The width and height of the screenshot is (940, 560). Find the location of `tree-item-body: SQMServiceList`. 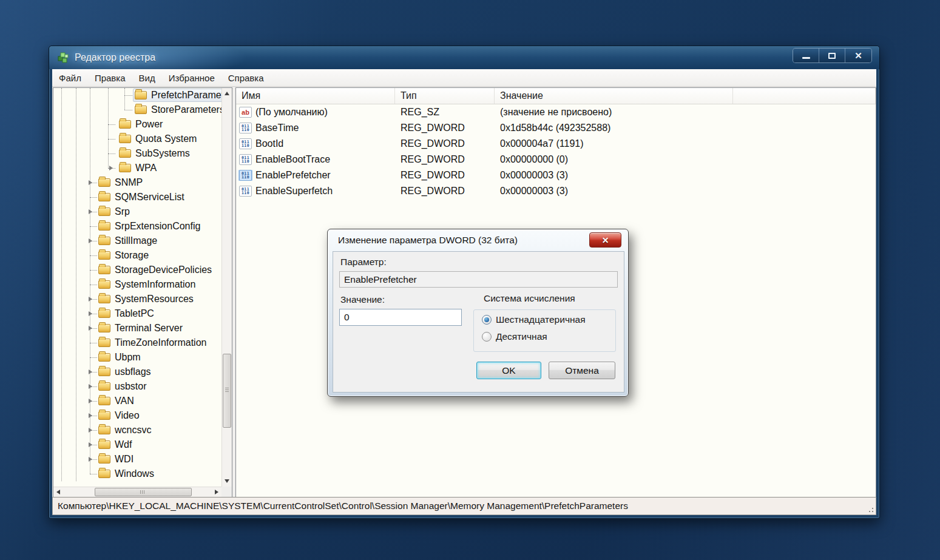

tree-item-body: SQMServiceList is located at coordinates (142, 197).